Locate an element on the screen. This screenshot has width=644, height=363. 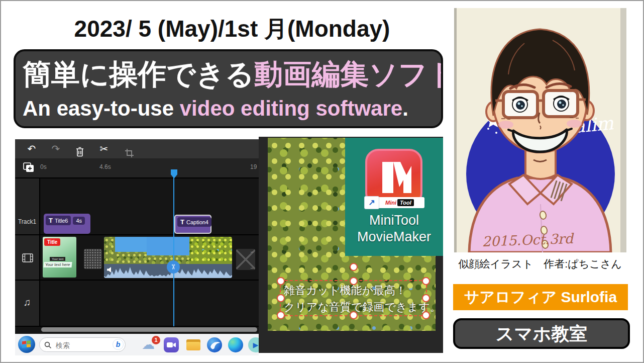
caption-clip-label: Caption4 is located at coordinates (197, 222).